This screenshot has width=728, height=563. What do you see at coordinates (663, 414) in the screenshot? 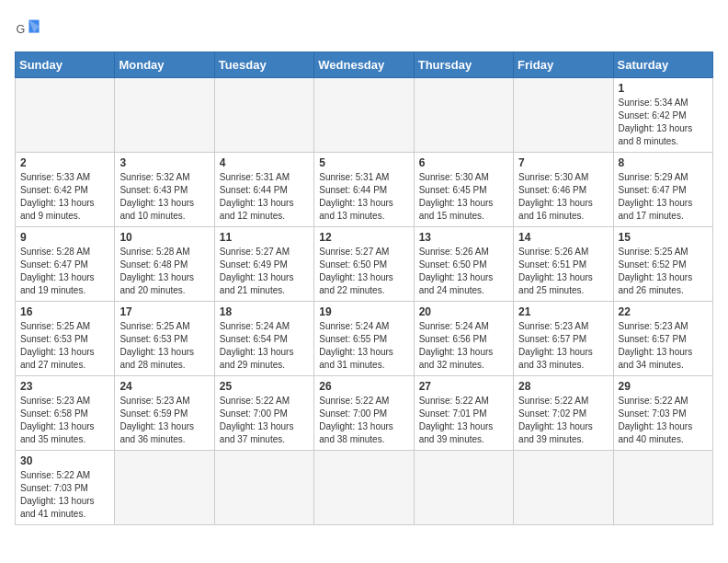
I see `calendar-day-cell: 29Sunrise: 5:22 AM Sunset: 7:03 PM Dayli…` at bounding box center [663, 414].